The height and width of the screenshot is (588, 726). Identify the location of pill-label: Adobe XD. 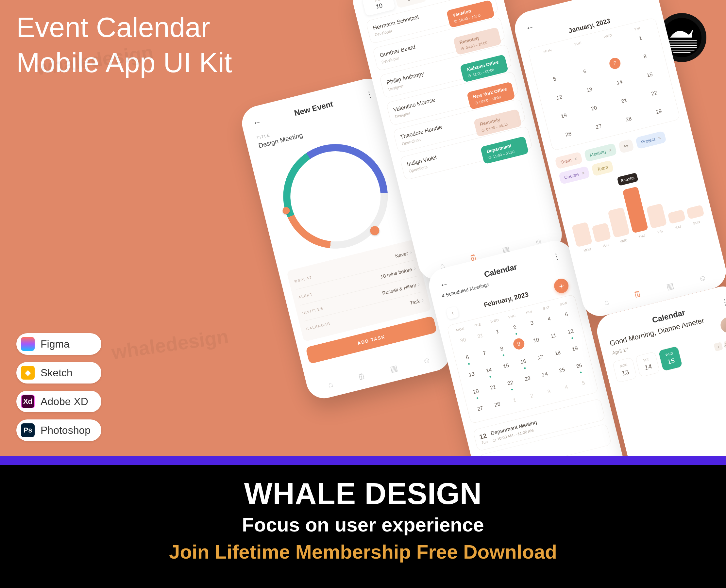
(64, 402).